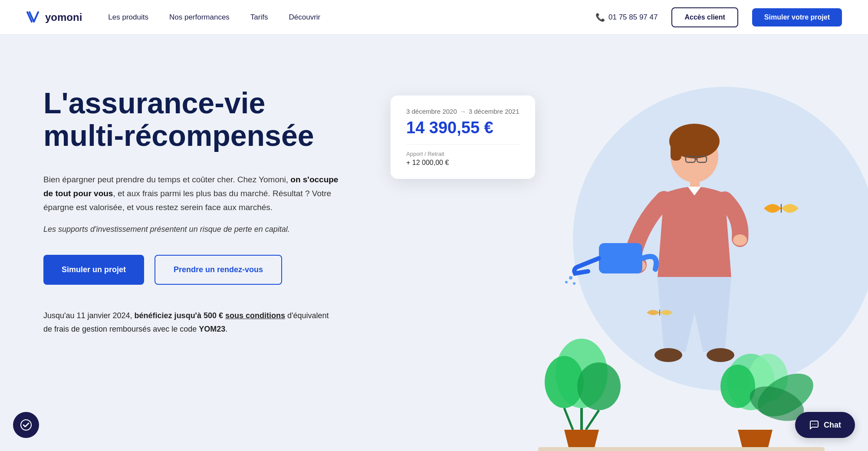  What do you see at coordinates (26, 425) in the screenshot?
I see `bottom-badge` at bounding box center [26, 425].